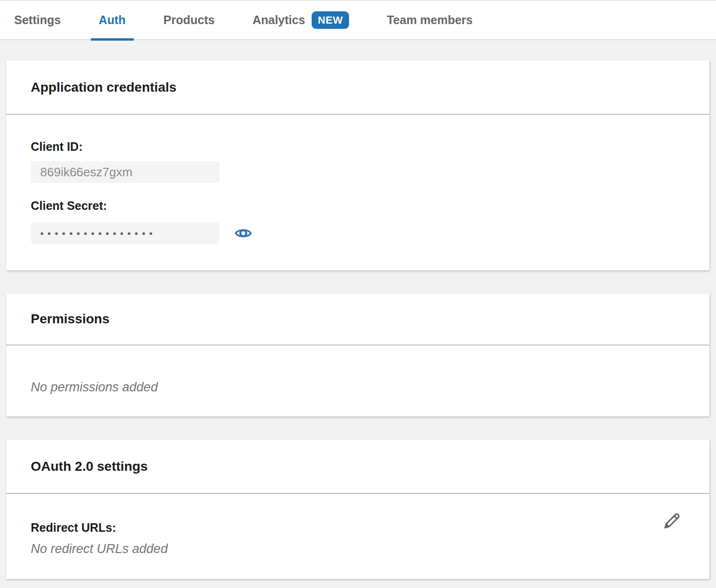 The height and width of the screenshot is (588, 716). I want to click on permissions-empty-text: No permissions added, so click(358, 387).